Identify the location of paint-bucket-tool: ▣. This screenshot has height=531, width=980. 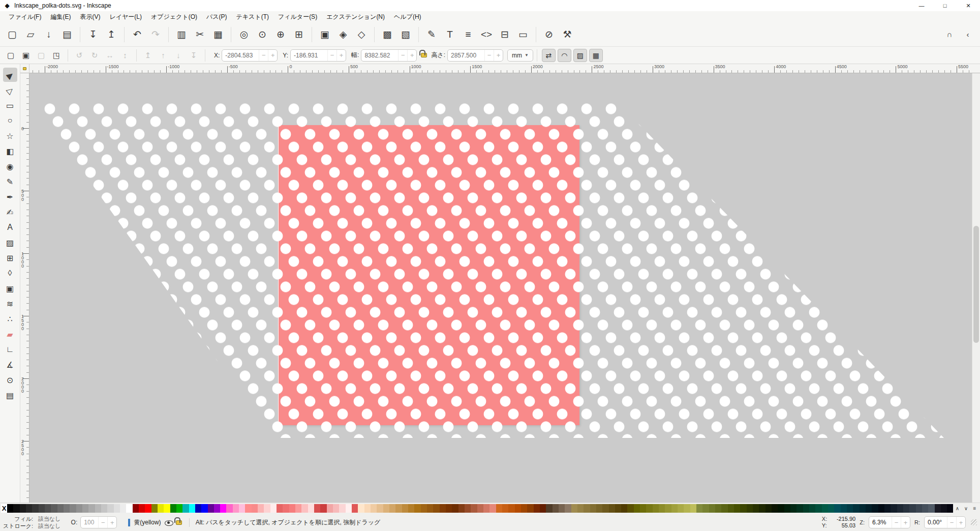
(10, 288).